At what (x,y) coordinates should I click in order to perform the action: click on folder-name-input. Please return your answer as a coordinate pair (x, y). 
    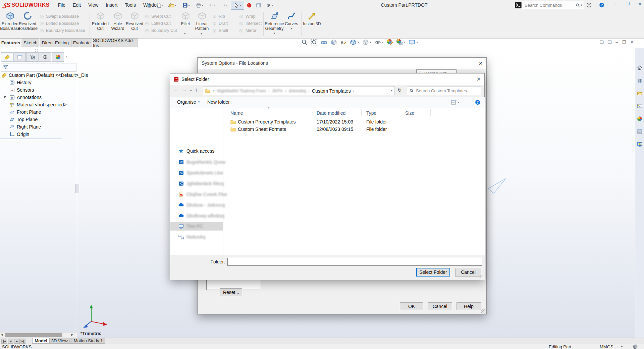
    Looking at the image, I should click on (355, 262).